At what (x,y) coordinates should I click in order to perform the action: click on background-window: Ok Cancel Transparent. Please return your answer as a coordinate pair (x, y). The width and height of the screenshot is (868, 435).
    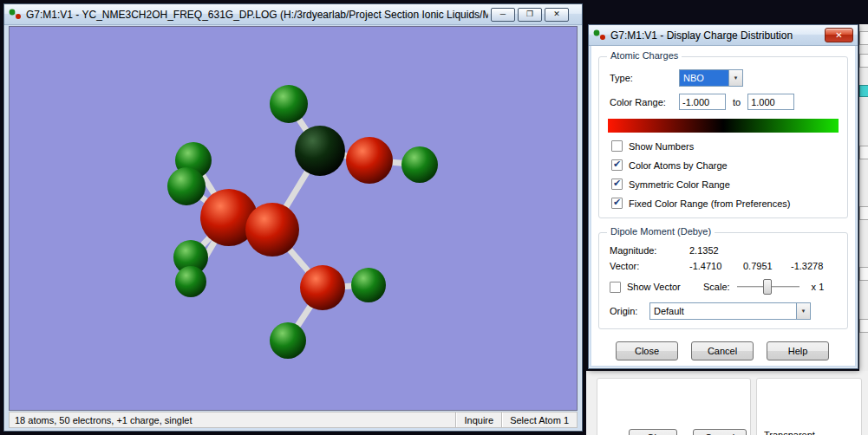
    Looking at the image, I should click on (727, 403).